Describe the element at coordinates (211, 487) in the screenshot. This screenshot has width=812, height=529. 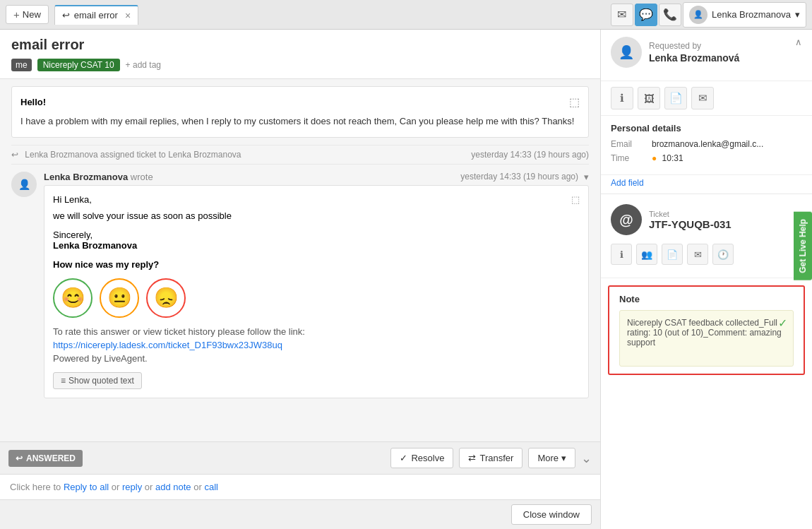
I see `call-link: call` at that location.